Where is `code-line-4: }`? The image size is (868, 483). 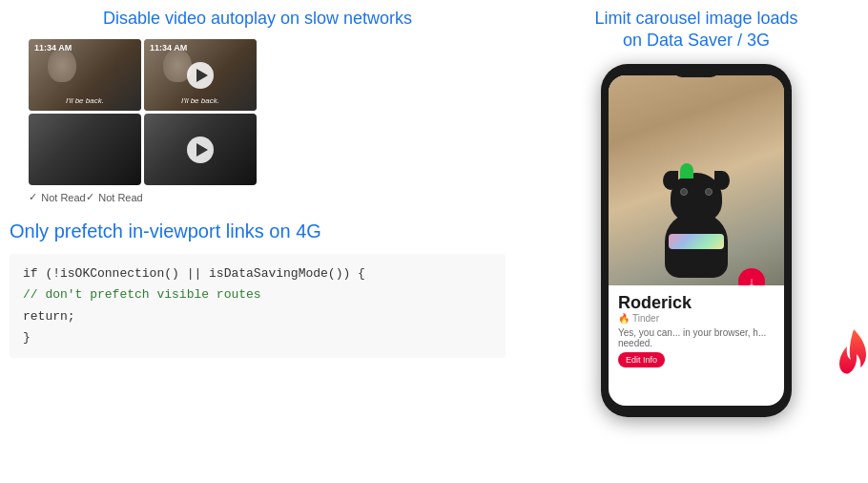 code-line-4: } is located at coordinates (258, 338).